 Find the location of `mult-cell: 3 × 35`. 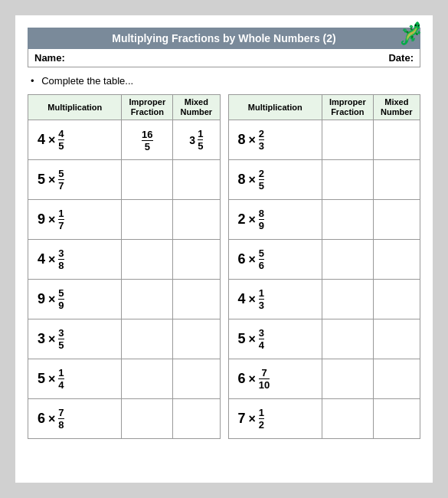

mult-cell: 3 × 35 is located at coordinates (75, 339).